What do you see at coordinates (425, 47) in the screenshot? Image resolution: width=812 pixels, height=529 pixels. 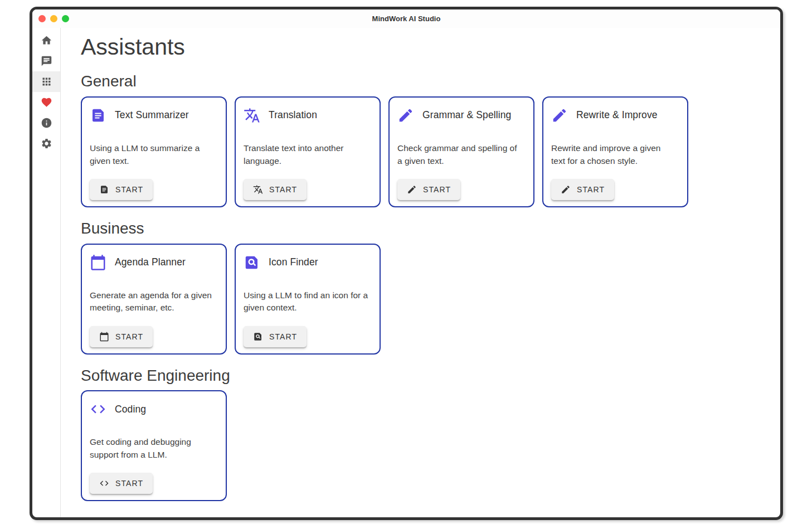 I see `page-title: Assistants` at bounding box center [425, 47].